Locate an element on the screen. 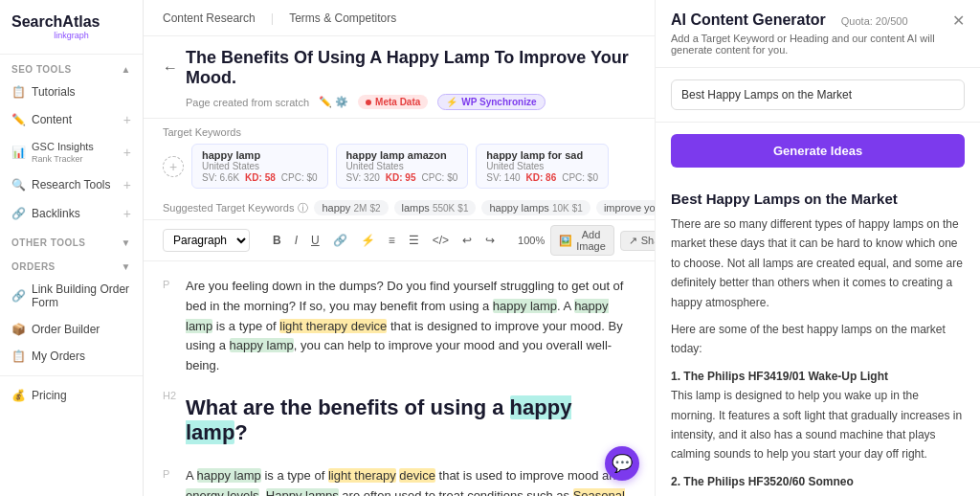  top-nav: Content Research | Terms & Competitors is located at coordinates (399, 18).